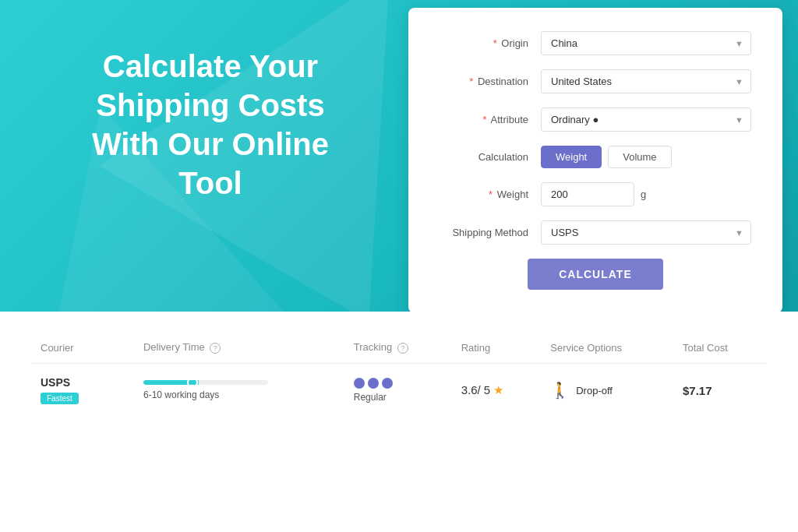  I want to click on volume-toggle-btn: Volume, so click(639, 157).